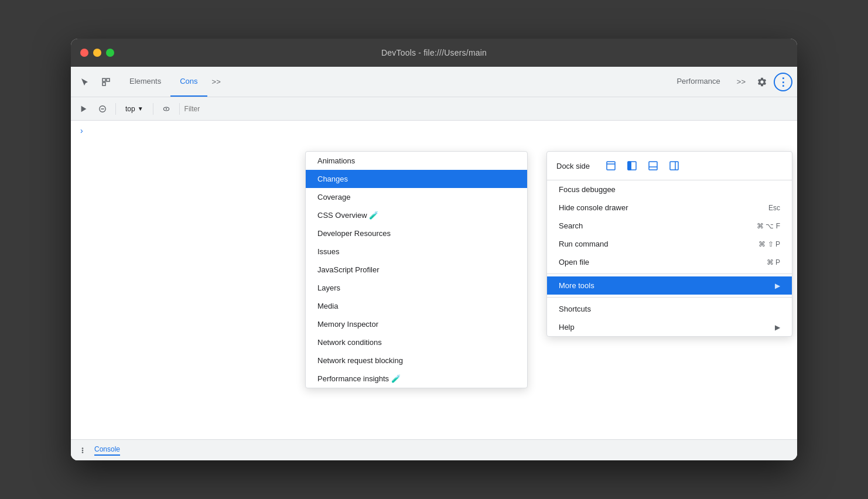 This screenshot has width=868, height=499. I want to click on menu-item-changes: Changes, so click(416, 179).